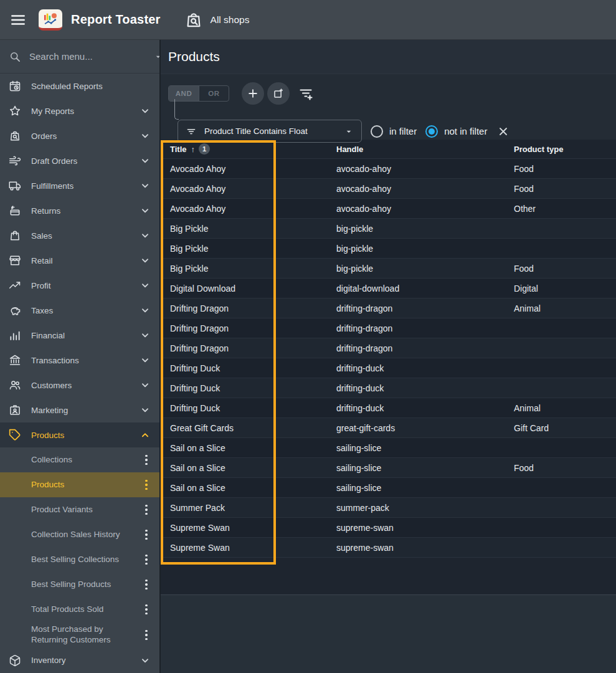 This screenshot has width=616, height=673. I want to click on add-group-icon, so click(278, 93).